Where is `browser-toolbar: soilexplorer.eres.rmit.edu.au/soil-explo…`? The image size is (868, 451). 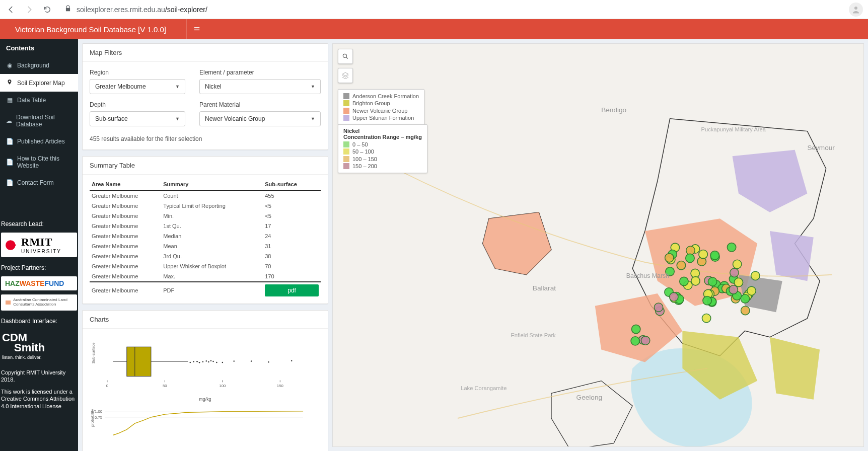 browser-toolbar: soilexplorer.eres.rmit.edu.au/soil-explo… is located at coordinates (434, 10).